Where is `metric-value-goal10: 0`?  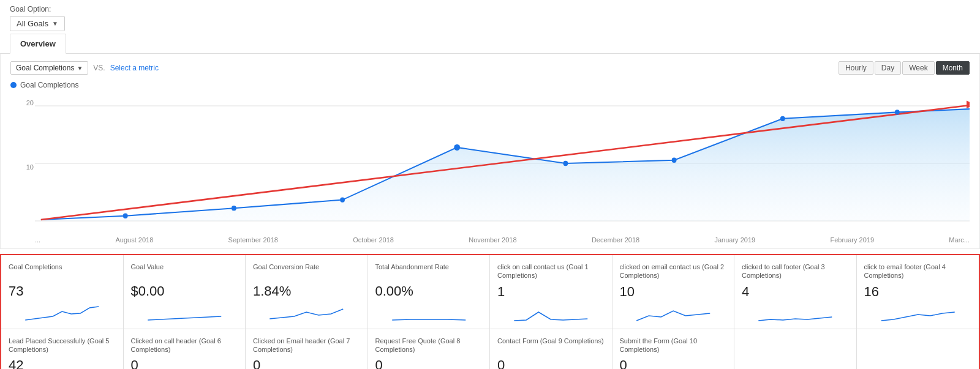
metric-value-goal10: 0 is located at coordinates (674, 363).